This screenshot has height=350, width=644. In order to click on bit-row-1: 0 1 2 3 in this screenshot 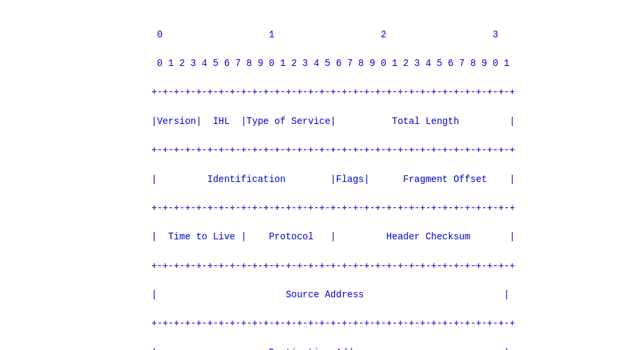, I will do `click(325, 35)`.